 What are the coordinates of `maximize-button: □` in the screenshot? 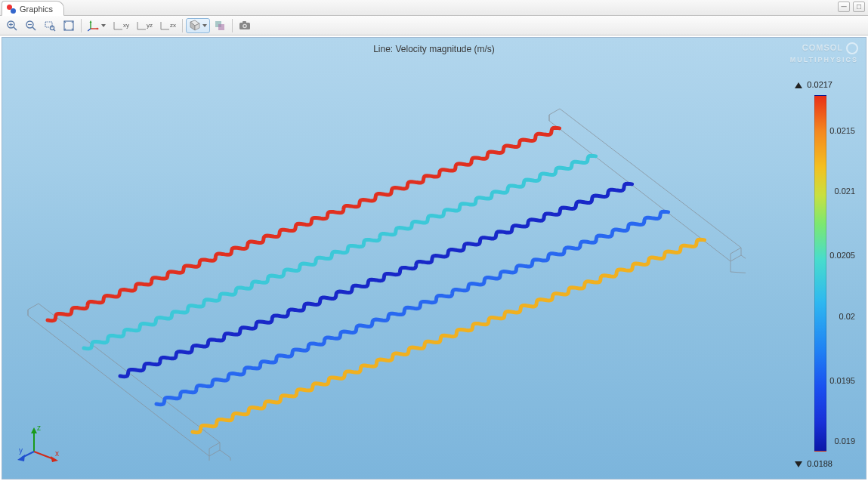 It's located at (859, 7).